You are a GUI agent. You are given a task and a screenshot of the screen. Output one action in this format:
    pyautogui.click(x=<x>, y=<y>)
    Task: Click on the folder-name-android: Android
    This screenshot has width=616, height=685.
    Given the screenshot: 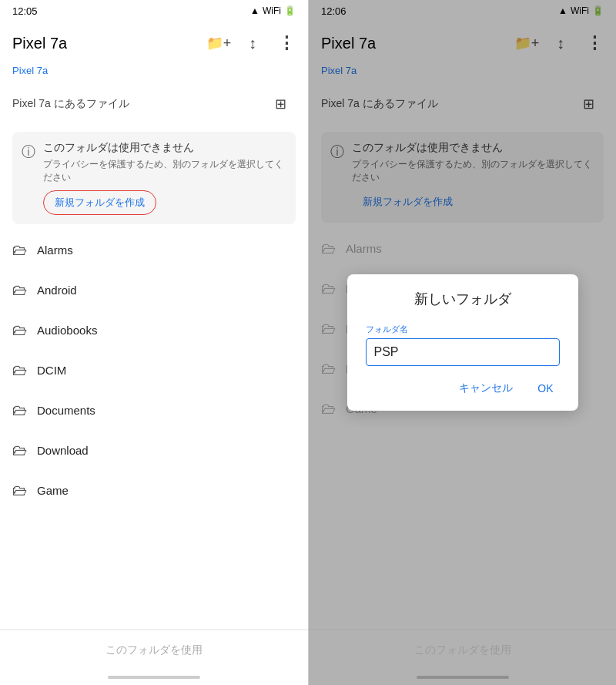 What is the action you would take?
    pyautogui.click(x=57, y=290)
    